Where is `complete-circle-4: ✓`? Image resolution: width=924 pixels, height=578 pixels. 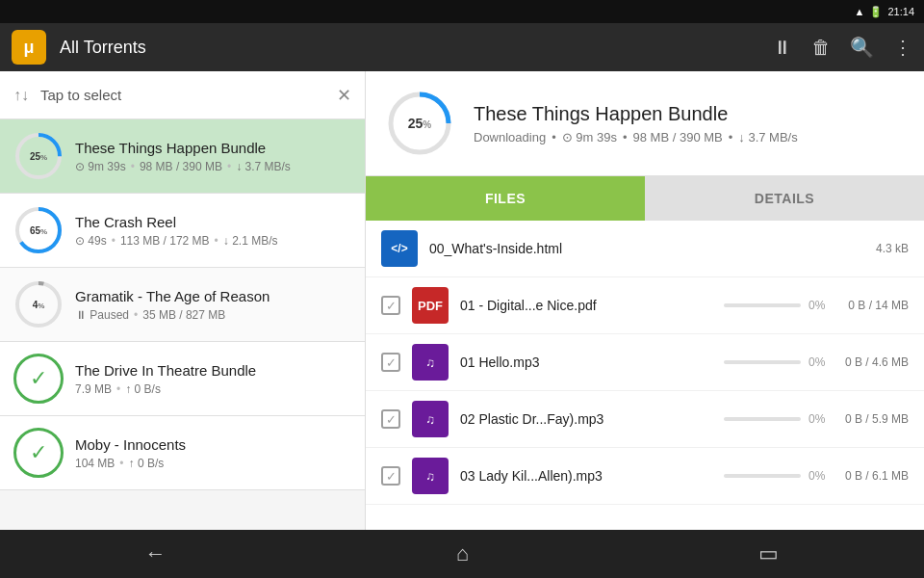
complete-circle-4: ✓ is located at coordinates (38, 379).